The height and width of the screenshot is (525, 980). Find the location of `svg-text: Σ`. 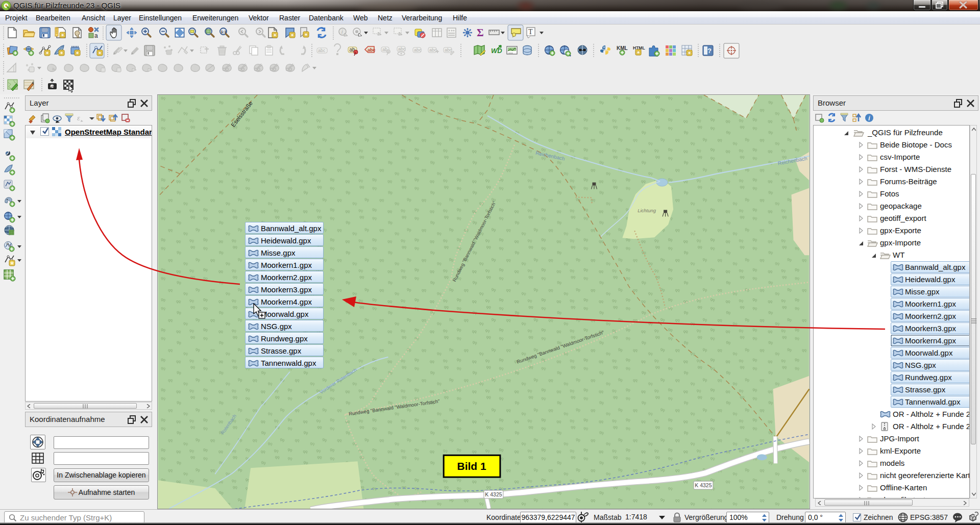

svg-text: Σ is located at coordinates (480, 33).